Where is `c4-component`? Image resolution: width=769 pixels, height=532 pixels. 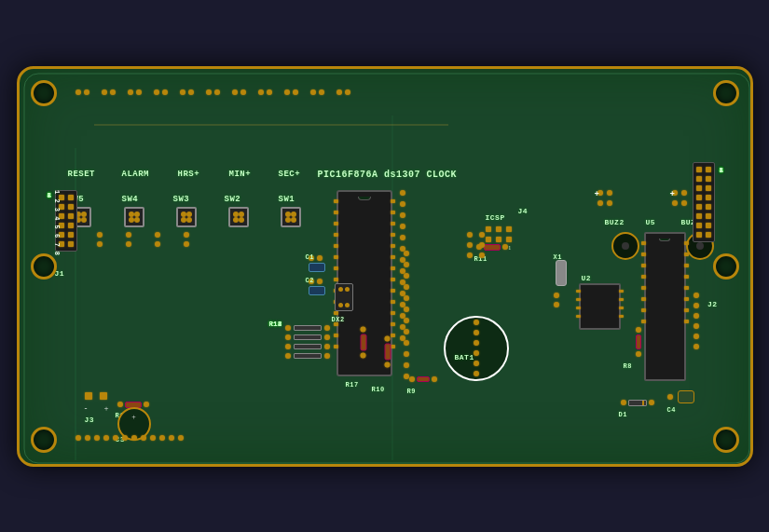
c4-component is located at coordinates (680, 397).